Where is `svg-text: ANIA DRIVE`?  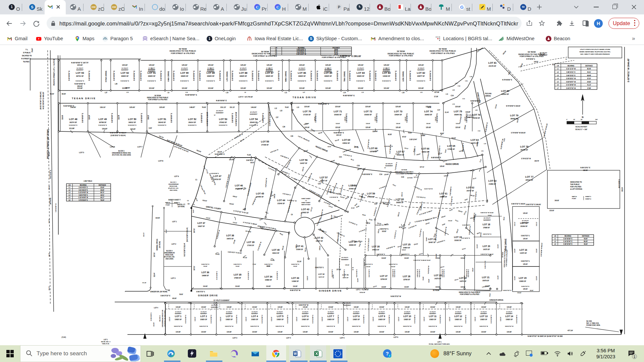 svg-text: ANIA DRIVE is located at coordinates (168, 76).